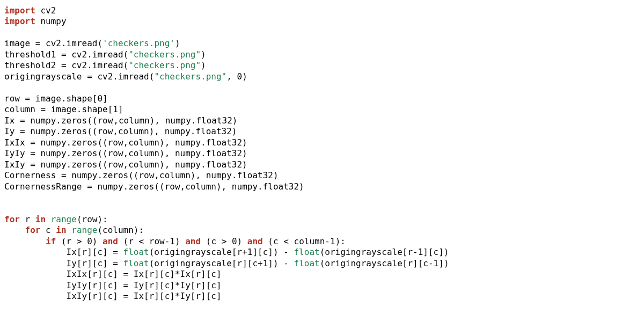  Describe the element at coordinates (12, 219) in the screenshot. I see `code-token: for` at that location.